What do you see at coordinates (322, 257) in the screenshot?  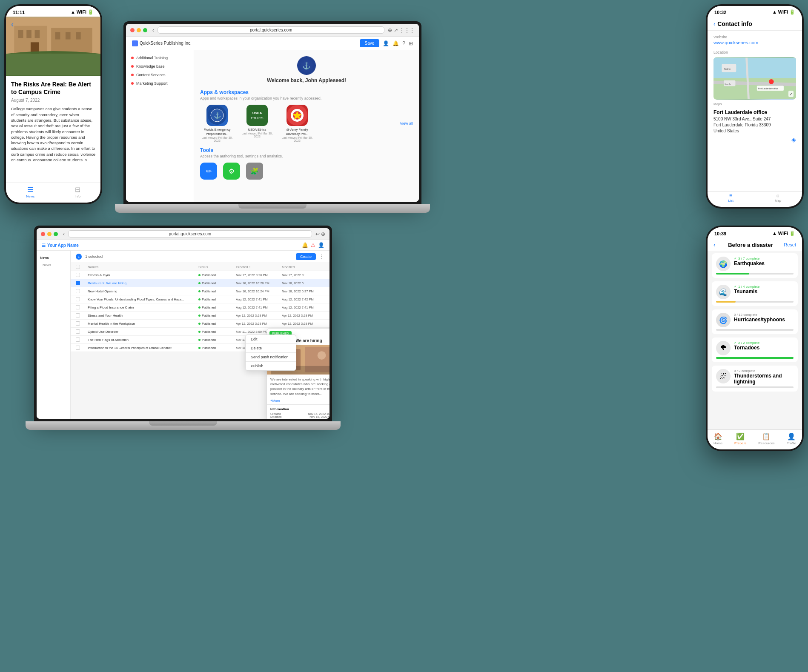 I see `more-button: ⋮` at bounding box center [322, 257].